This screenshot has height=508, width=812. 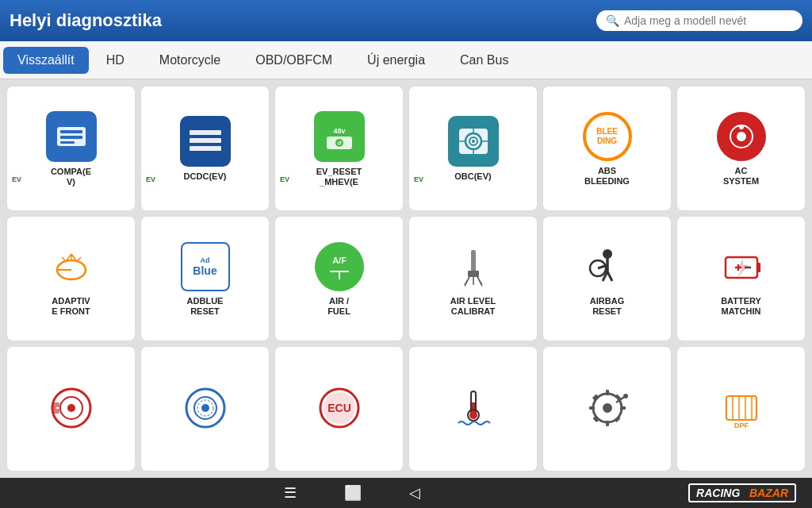 I want to click on svg-text: A/F, so click(x=339, y=260).